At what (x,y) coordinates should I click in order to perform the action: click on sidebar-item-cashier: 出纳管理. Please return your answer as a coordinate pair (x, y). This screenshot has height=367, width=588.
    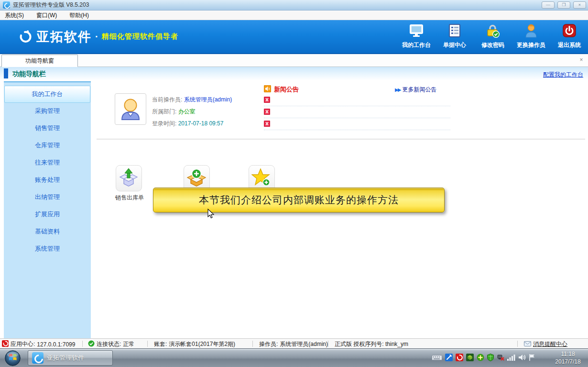
    Looking at the image, I should click on (47, 198).